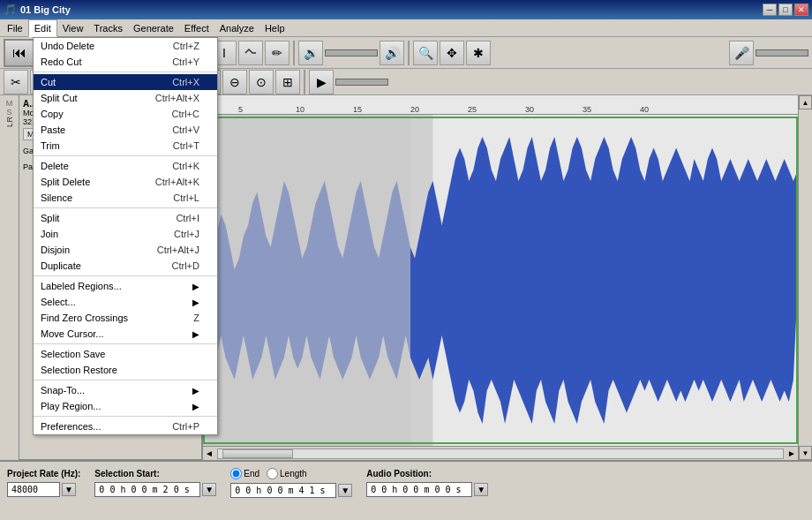 The width and height of the screenshot is (812, 520). What do you see at coordinates (452, 53) in the screenshot?
I see `pan-tool-button: ✥` at bounding box center [452, 53].